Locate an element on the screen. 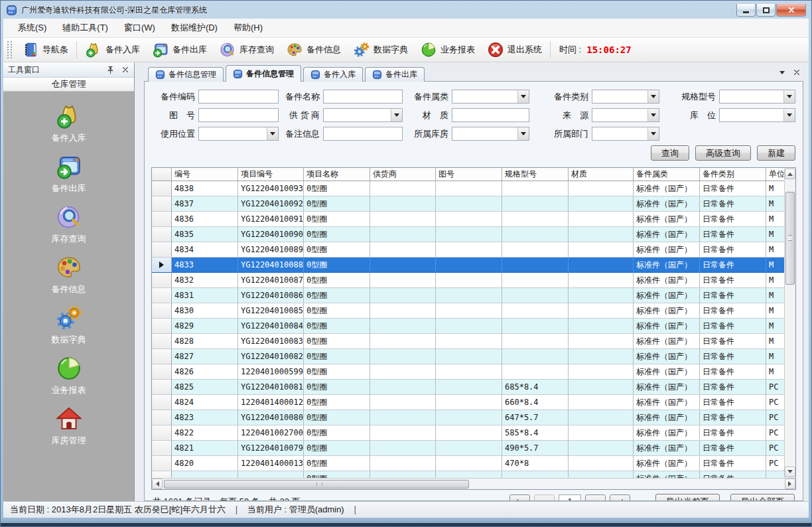 The width and height of the screenshot is (812, 527). toolbar-exit-system: 退出系统 is located at coordinates (515, 50).